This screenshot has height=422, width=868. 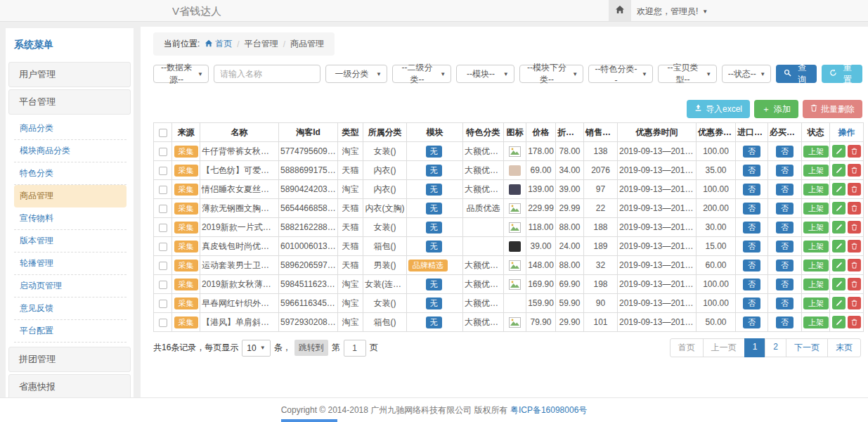 What do you see at coordinates (70, 102) in the screenshot?
I see `sidebar-item-platform: 平台管理` at bounding box center [70, 102].